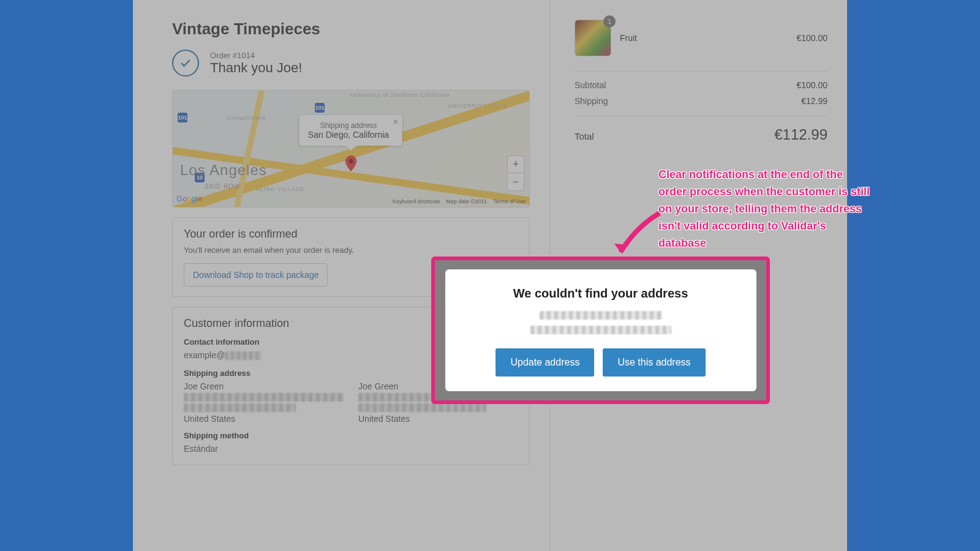 The height and width of the screenshot is (551, 980). Describe the element at coordinates (263, 419) in the screenshot. I see `shipping-country: United States` at that location.